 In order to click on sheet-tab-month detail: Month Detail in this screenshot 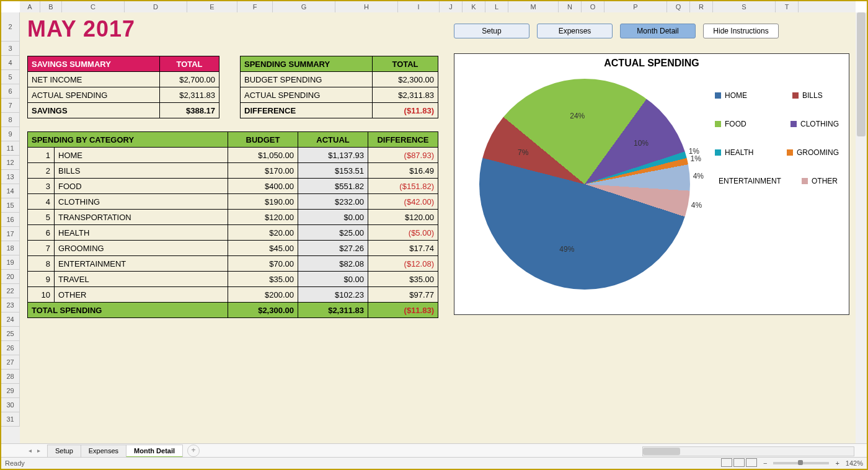, I will do `click(154, 451)`.